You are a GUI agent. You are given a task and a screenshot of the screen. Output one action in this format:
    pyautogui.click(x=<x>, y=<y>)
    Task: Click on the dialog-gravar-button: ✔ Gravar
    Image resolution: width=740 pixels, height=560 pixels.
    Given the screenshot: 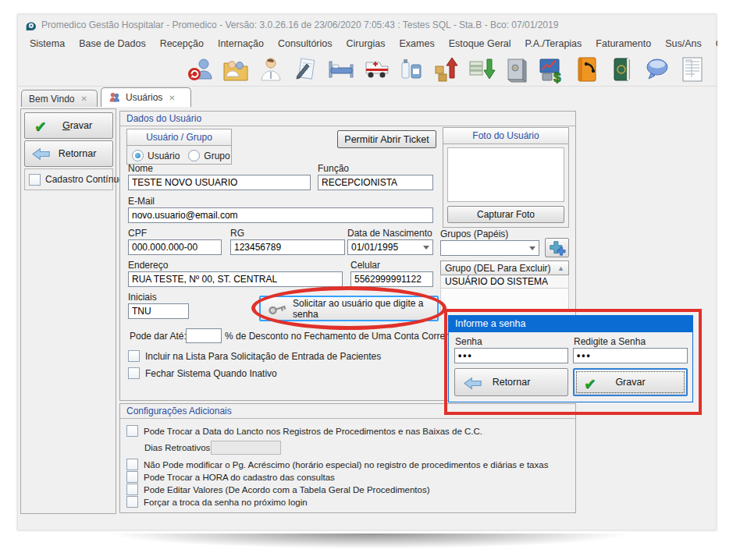 What is the action you would take?
    pyautogui.click(x=631, y=382)
    